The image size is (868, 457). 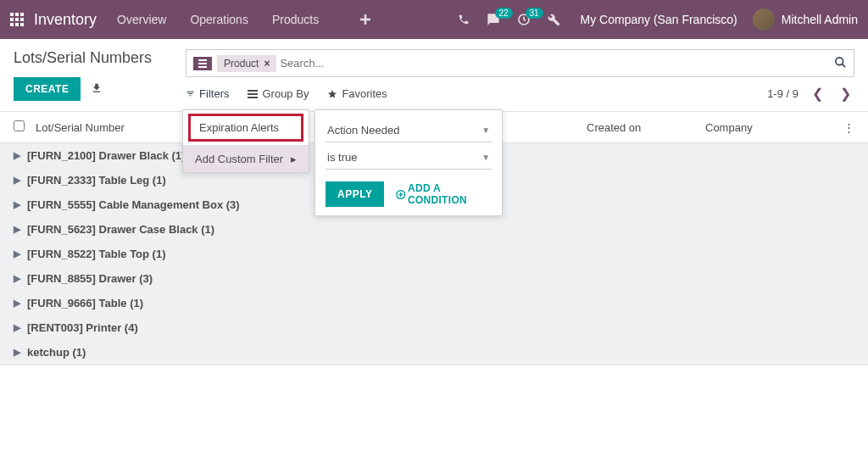 What do you see at coordinates (19, 125) in the screenshot?
I see `select-all-checkbox` at bounding box center [19, 125].